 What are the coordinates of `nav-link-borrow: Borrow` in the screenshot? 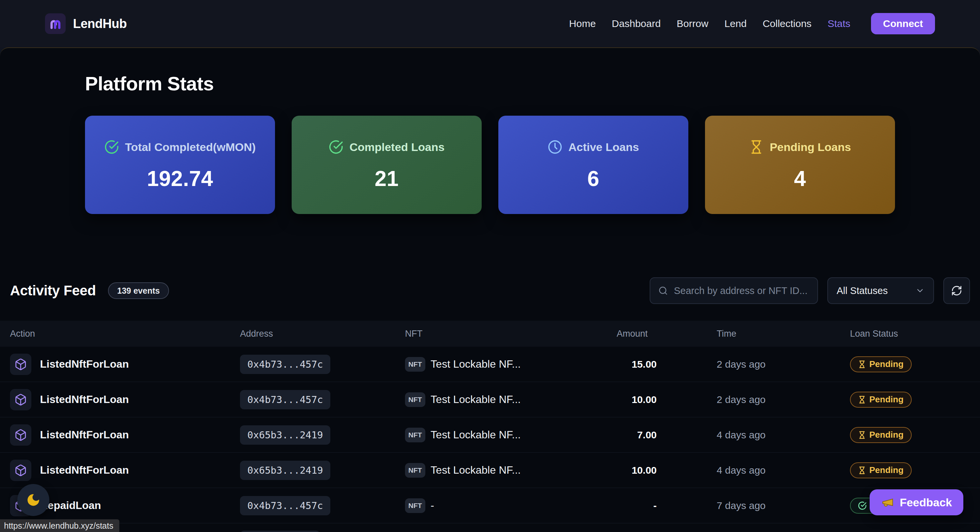 It's located at (692, 24).